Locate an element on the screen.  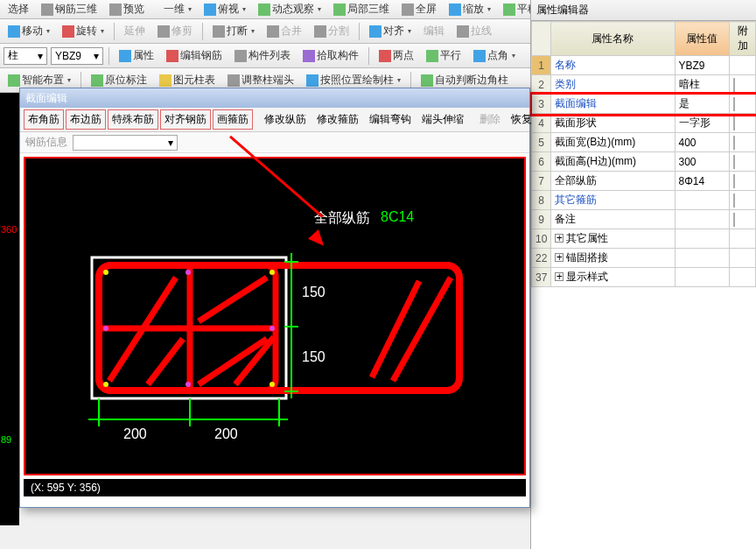
twopoint-icon is located at coordinates (385, 56).